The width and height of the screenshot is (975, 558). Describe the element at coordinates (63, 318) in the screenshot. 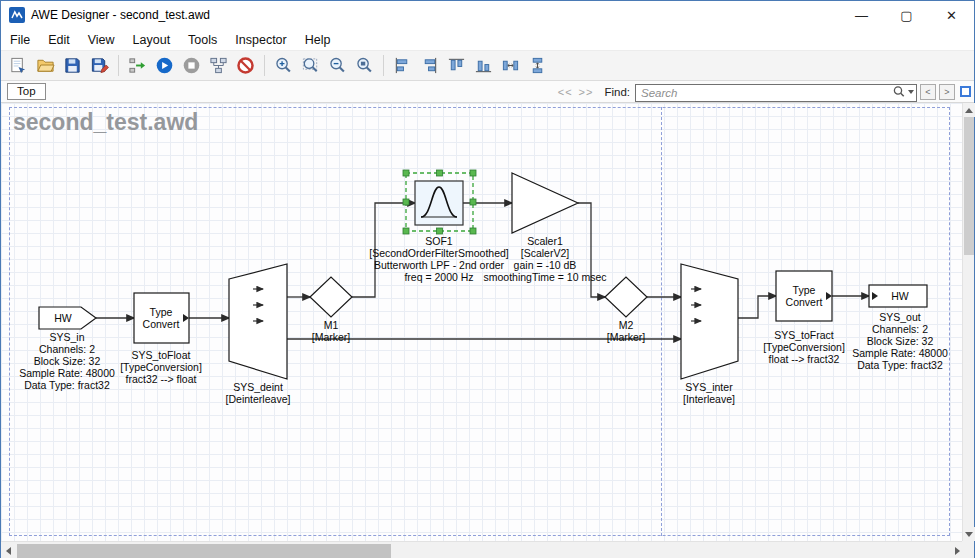

I see `sys-in-shape-label: HW` at that location.